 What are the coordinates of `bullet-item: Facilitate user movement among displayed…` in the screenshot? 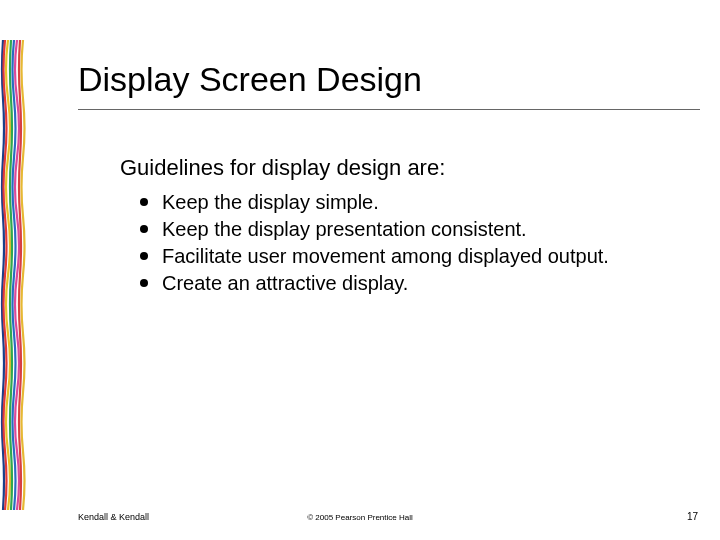 It's located at (403, 256).